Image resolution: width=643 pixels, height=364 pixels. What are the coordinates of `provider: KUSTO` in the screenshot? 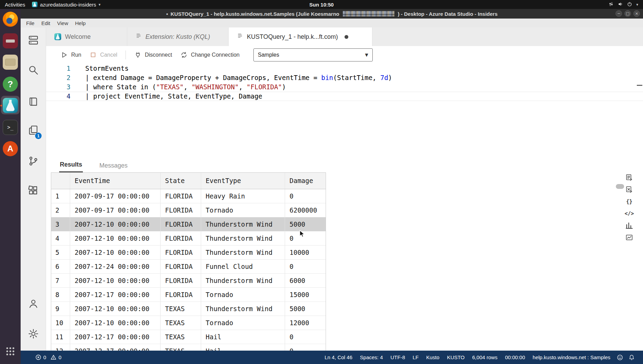 It's located at (456, 357).